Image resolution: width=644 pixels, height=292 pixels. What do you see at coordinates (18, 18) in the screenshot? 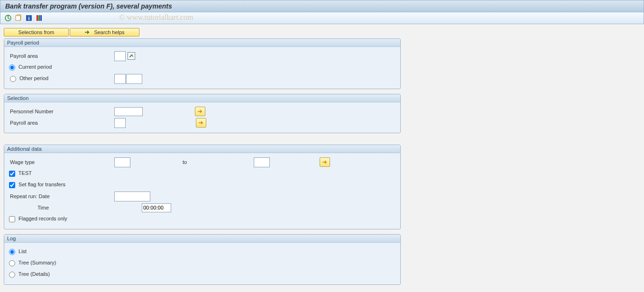
I see `get-variant-icon` at bounding box center [18, 18].